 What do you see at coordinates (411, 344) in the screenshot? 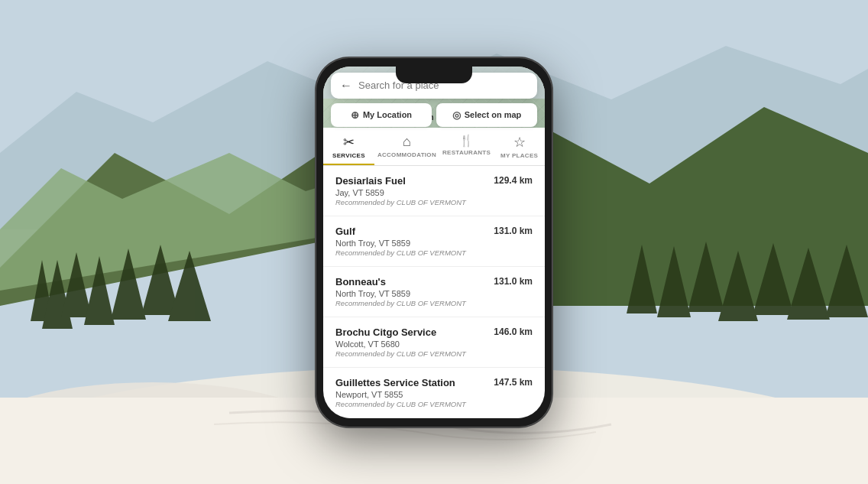
I see `item-address: Wolcott, VT 5680` at bounding box center [411, 344].